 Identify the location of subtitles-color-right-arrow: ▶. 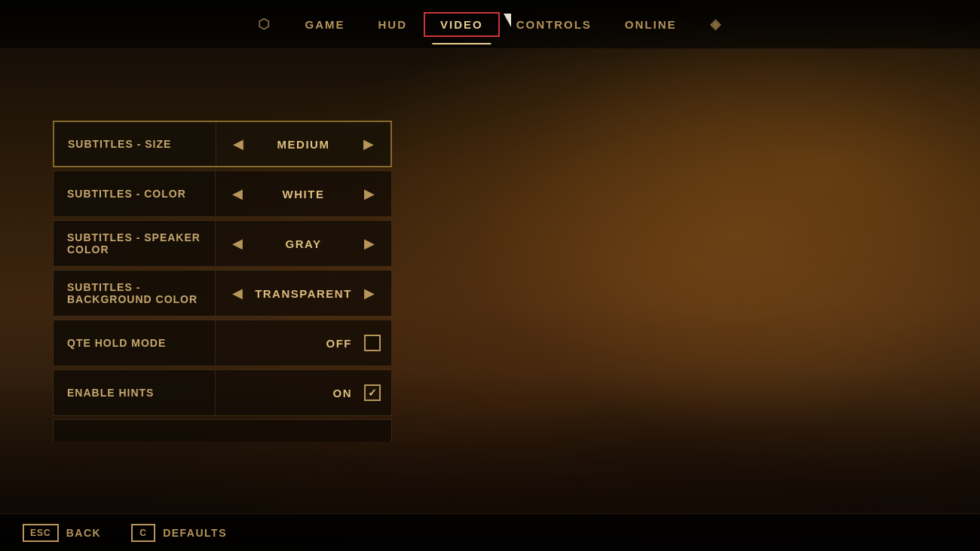
(369, 194).